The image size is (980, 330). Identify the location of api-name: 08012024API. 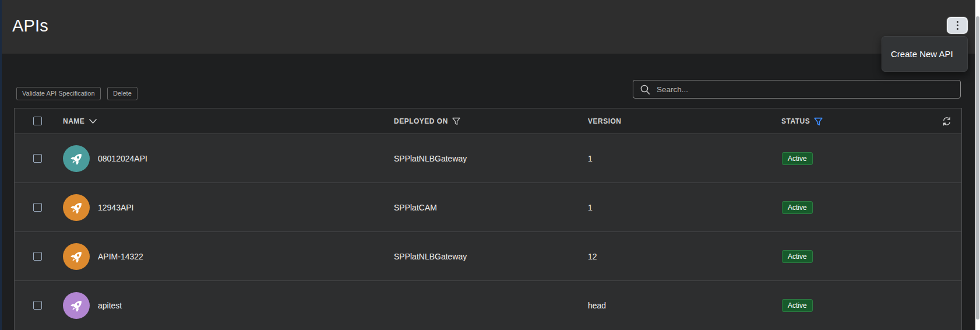
(122, 159).